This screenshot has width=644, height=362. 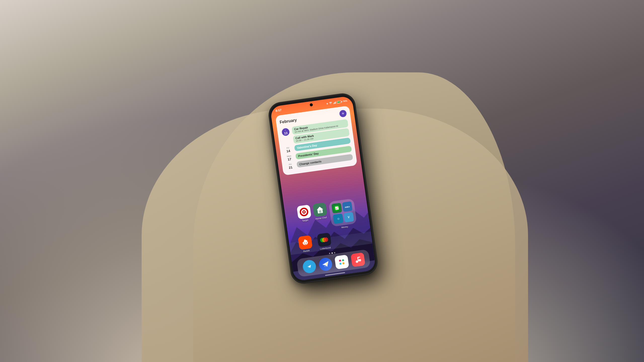 What do you see at coordinates (291, 167) in the screenshot?
I see `day-number-21: 21` at bounding box center [291, 167].